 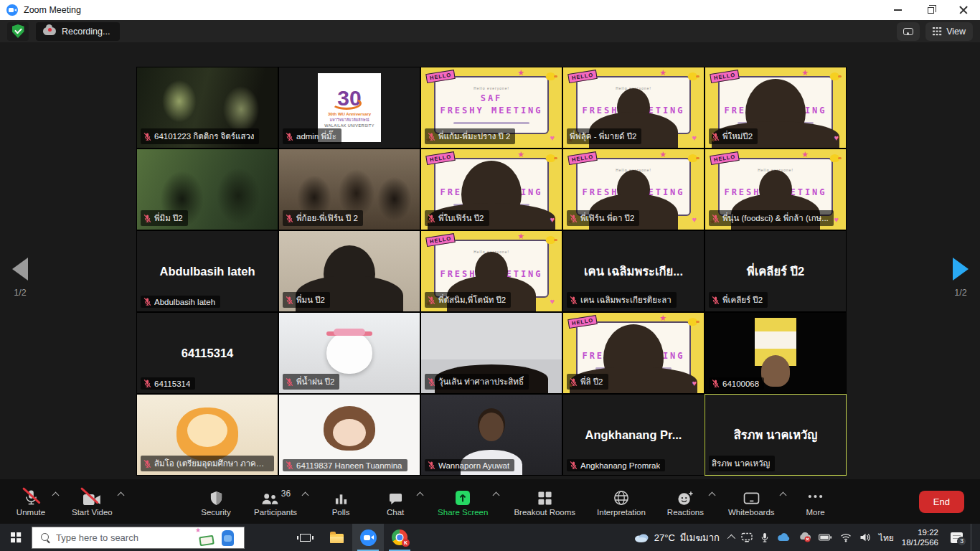 What do you see at coordinates (16, 537) in the screenshot?
I see `start-button` at bounding box center [16, 537].